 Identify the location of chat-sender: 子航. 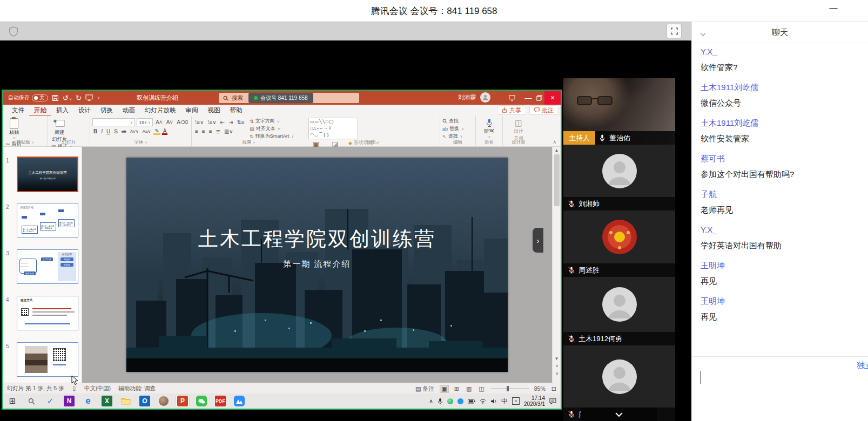
(784, 194).